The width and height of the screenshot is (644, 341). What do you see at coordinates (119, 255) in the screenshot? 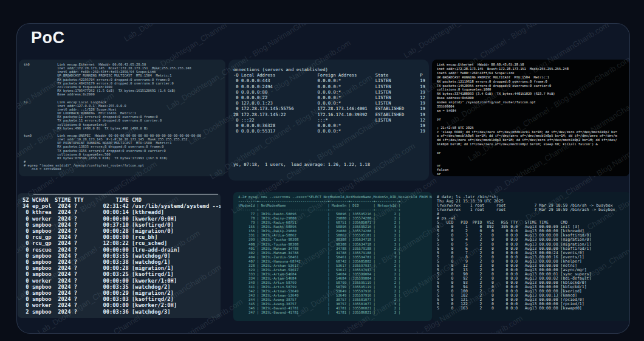
I see `terminal-ps-elf-panel: SZ WCHAN STIME TTY TIME CMD 34 ep_pol 20…` at bounding box center [119, 255].